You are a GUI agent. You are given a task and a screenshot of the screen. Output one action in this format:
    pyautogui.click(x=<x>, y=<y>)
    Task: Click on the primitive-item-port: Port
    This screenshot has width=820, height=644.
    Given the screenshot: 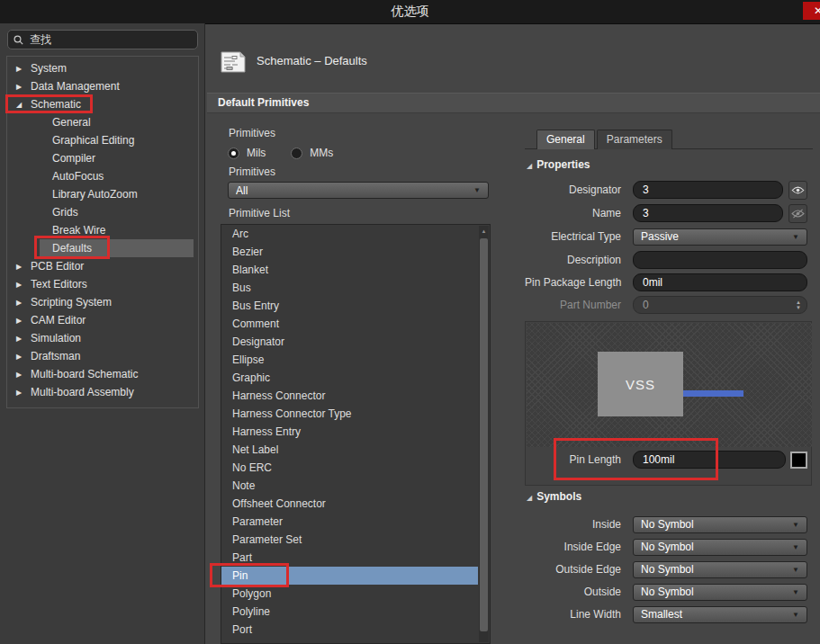 What is the action you would take?
    pyautogui.click(x=349, y=630)
    